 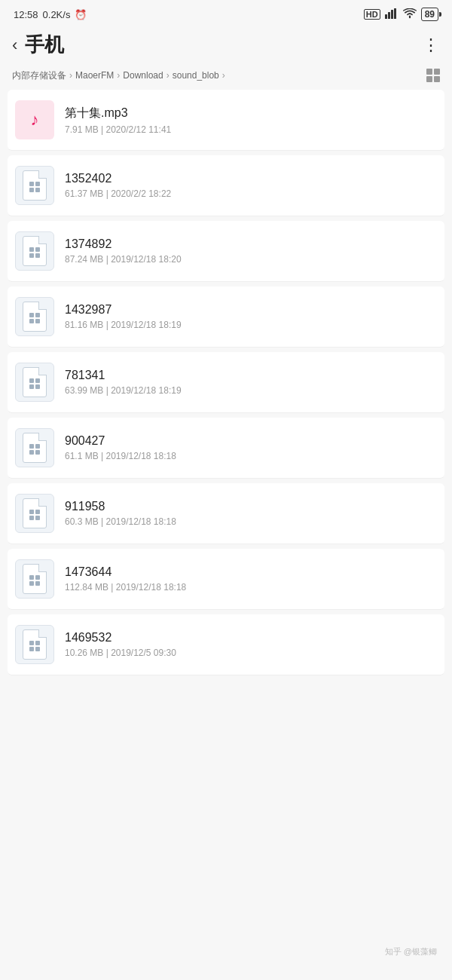 What do you see at coordinates (226, 514) in the screenshot?
I see `list-item: 911958 60.3 MB | 2019/12/18 18:18` at bounding box center [226, 514].